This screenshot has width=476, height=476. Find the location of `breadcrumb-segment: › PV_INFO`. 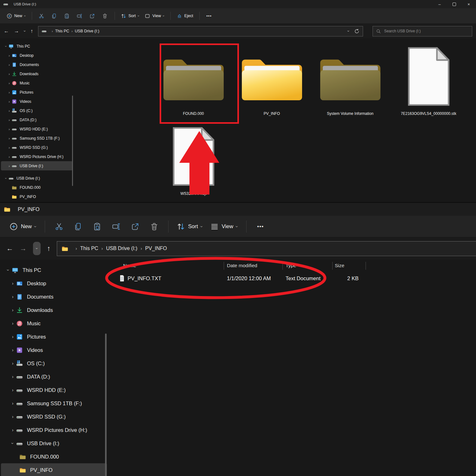

breadcrumb-segment: › PV_INFO is located at coordinates (154, 248).